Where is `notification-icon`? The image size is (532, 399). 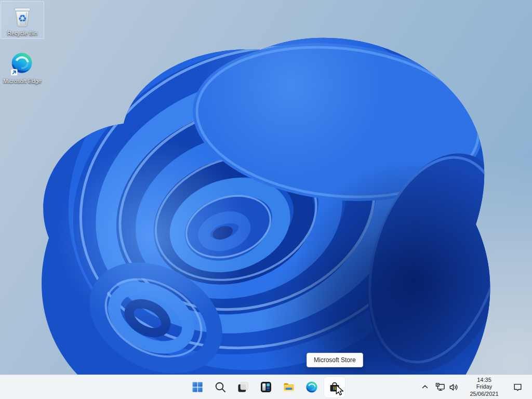
notification-icon is located at coordinates (517, 388).